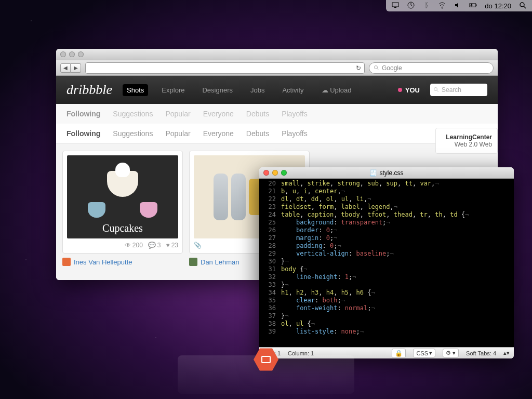 This screenshot has height=399, width=532. What do you see at coordinates (431, 68) in the screenshot?
I see `browser-search: Google` at bounding box center [431, 68].